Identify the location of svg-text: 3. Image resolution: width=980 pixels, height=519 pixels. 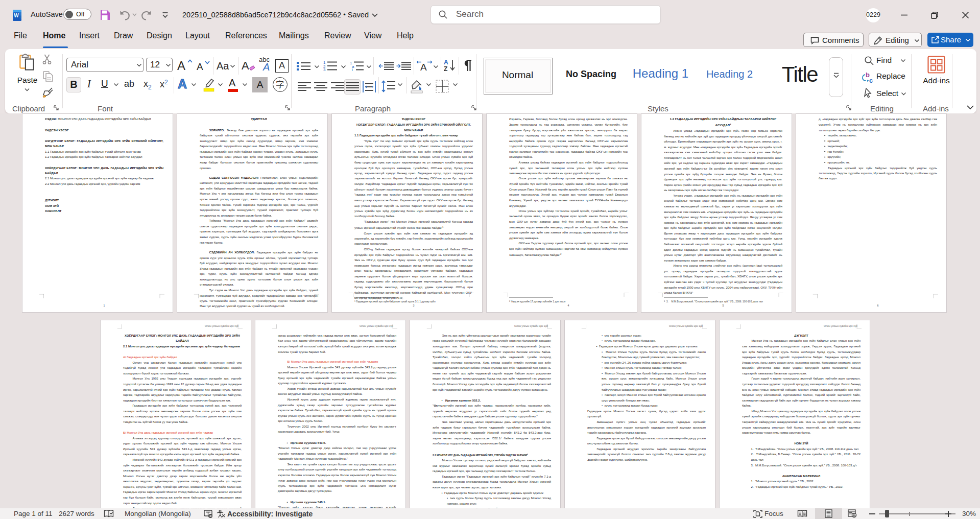
(325, 69).